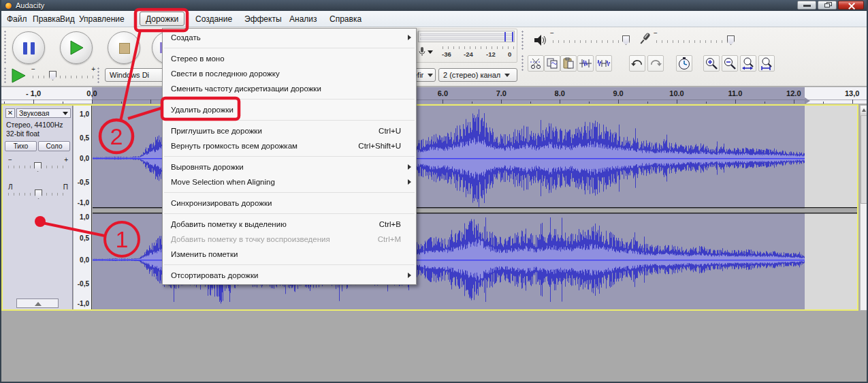 The height and width of the screenshot is (383, 868). I want to click on cut-icon, so click(536, 63).